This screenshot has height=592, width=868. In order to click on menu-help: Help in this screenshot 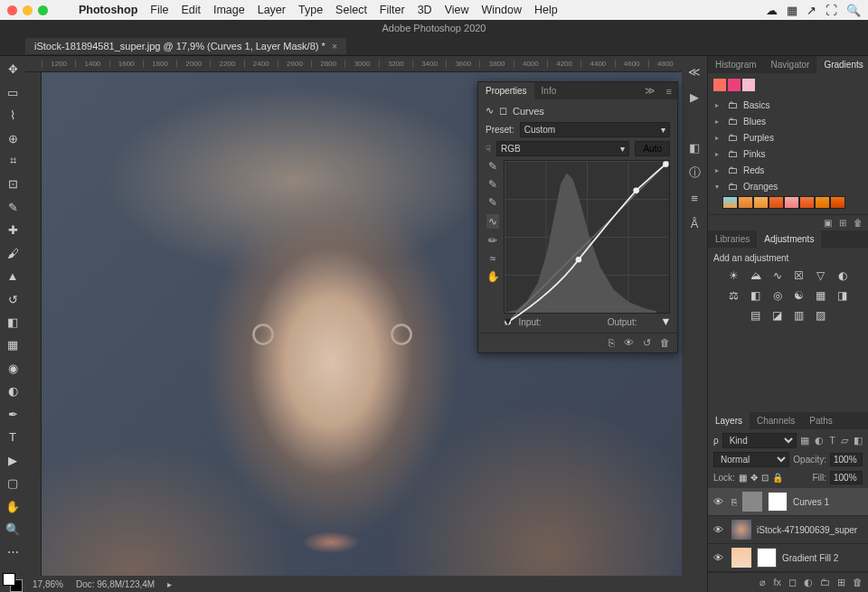, I will do `click(546, 10)`.